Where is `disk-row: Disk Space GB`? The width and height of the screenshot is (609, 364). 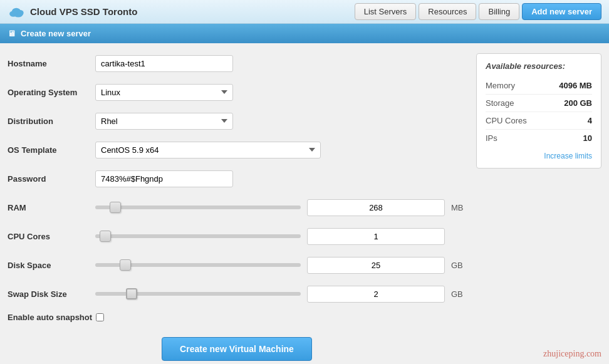
disk-row: Disk Space GB is located at coordinates (237, 265).